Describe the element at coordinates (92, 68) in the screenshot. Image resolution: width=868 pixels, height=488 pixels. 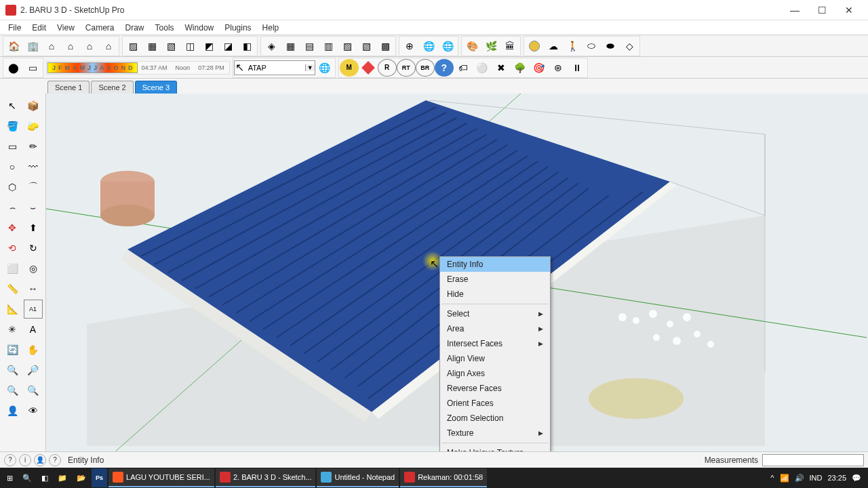
I see `month-slider: JFMAMJJASOND` at that location.